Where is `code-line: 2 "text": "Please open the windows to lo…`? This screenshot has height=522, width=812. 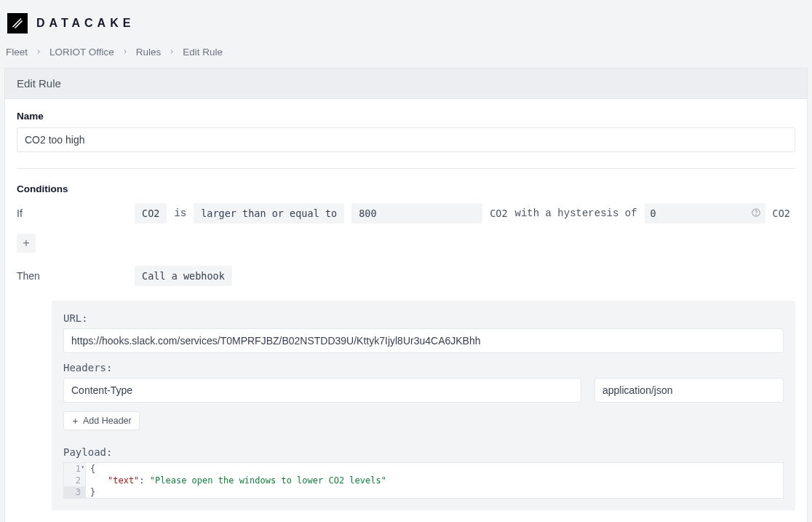 code-line: 2 "text": "Please open the windows to lo… is located at coordinates (423, 481).